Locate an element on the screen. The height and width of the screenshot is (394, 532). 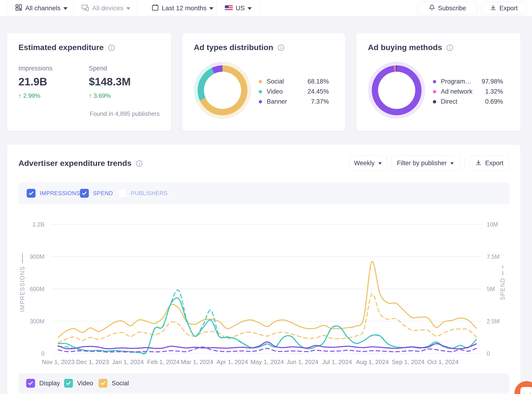
card-title: Ad buying methods is located at coordinates (410, 47).